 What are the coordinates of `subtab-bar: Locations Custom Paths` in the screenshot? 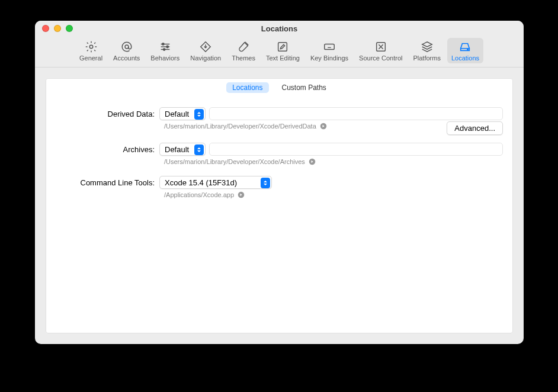 It's located at (280, 88).